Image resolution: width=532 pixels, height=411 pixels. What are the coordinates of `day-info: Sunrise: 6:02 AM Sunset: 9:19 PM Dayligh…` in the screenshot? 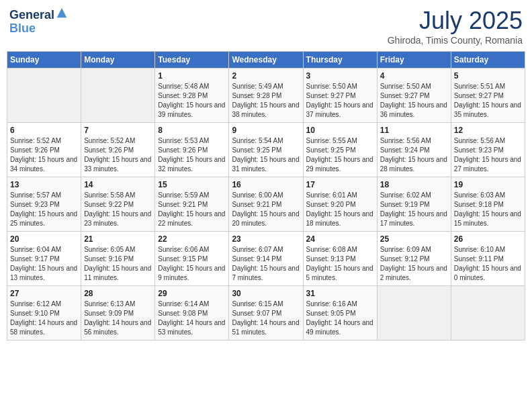 It's located at (414, 210).